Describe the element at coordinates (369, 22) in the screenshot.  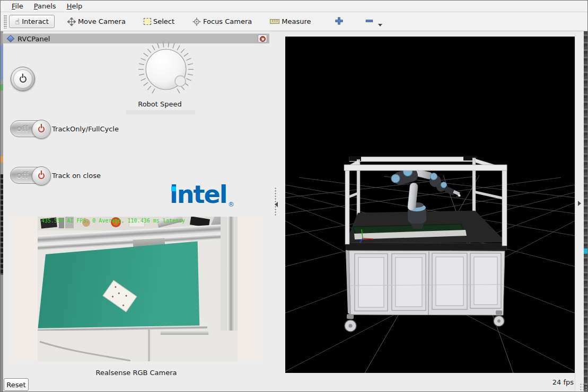
I see `remove-tool-button` at that location.